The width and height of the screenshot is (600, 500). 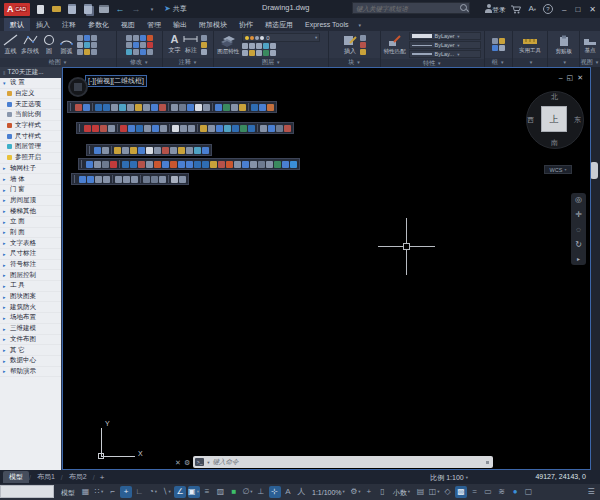 I want to click on snap-toggle-icon: +, so click(x=126, y=492).